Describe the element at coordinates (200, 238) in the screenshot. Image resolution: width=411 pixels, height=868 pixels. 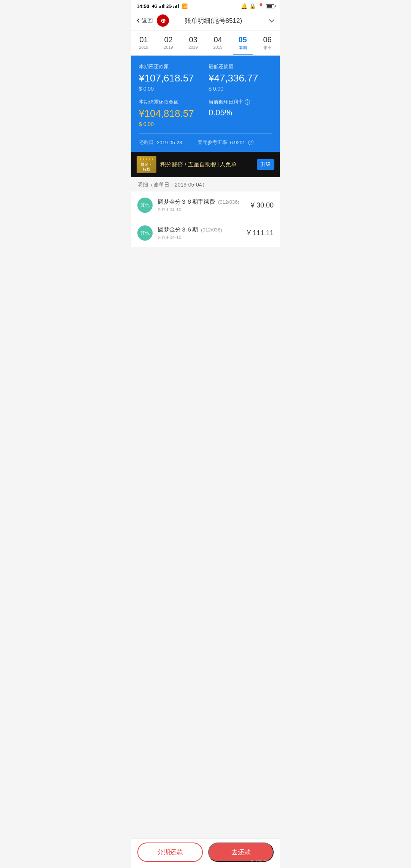
I see `tx-date-2: 2019-04-10` at that location.